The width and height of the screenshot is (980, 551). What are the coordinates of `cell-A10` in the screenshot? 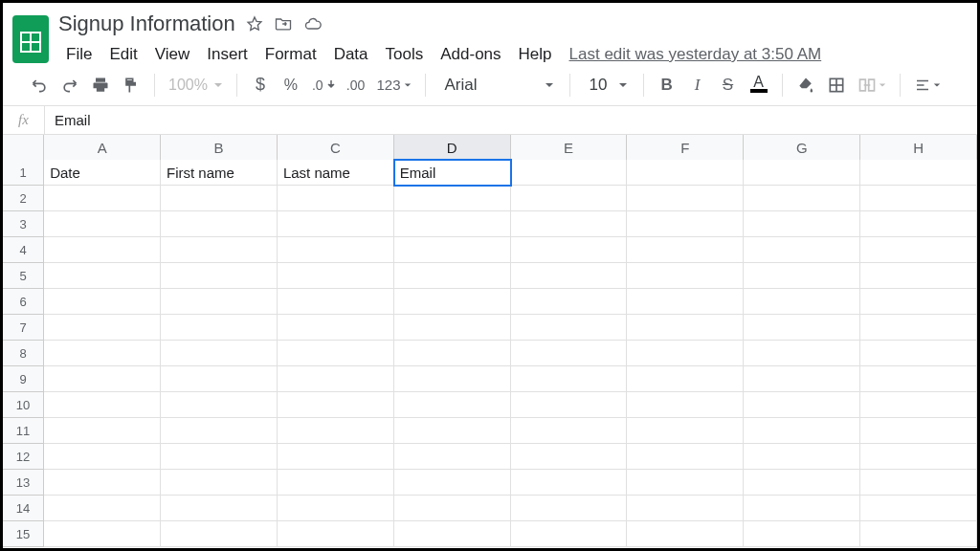 It's located at (102, 406).